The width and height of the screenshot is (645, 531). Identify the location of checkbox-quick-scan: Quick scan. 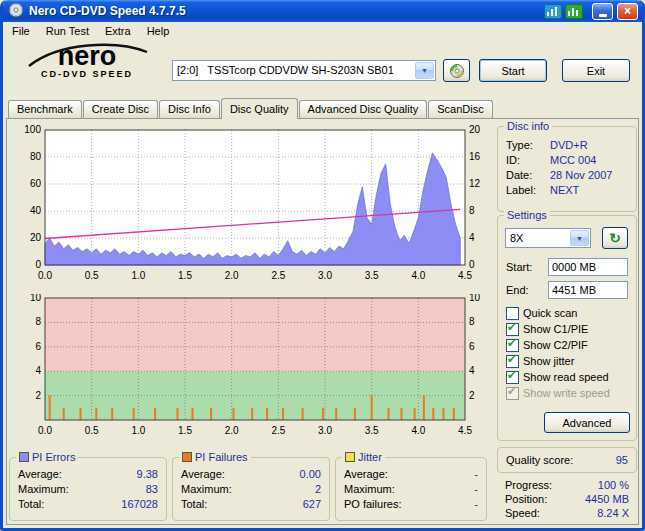
(569, 313).